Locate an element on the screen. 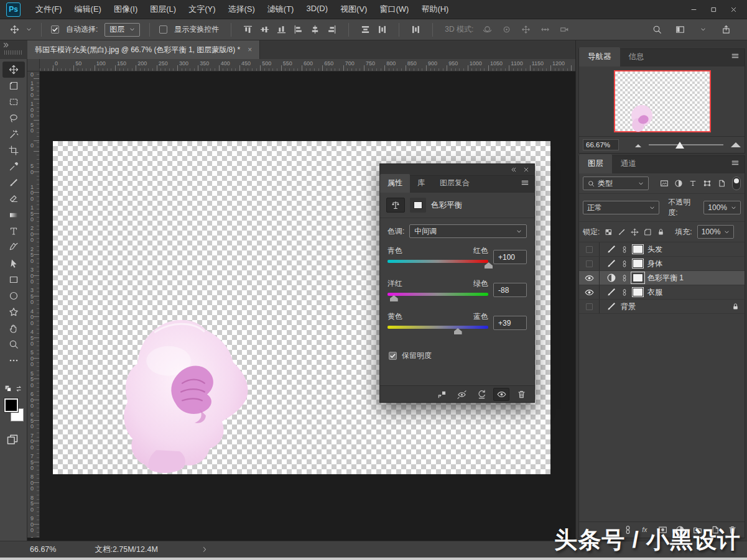 This screenshot has height=560, width=747. dist-v-icon is located at coordinates (366, 30).